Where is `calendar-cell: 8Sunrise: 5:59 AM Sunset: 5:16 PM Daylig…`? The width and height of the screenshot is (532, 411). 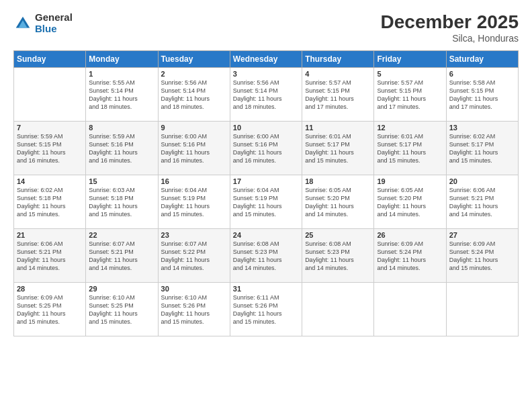
calendar-cell: 8Sunrise: 5:59 AM Sunset: 5:16 PM Daylig… is located at coordinates (122, 148).